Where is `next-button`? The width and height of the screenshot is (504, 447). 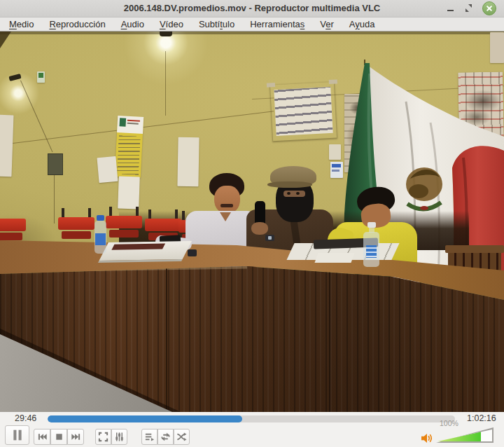 next-button is located at coordinates (76, 437).